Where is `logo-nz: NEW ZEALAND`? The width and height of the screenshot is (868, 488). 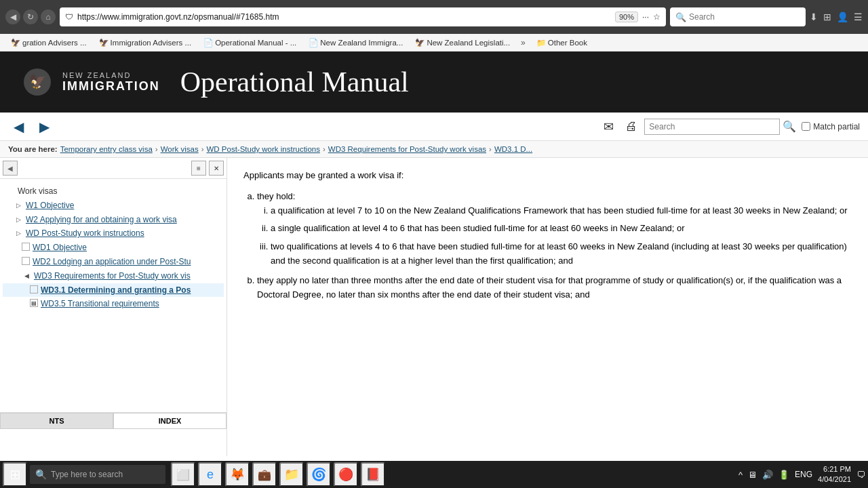 logo-nz: NEW ZEALAND is located at coordinates (111, 75).